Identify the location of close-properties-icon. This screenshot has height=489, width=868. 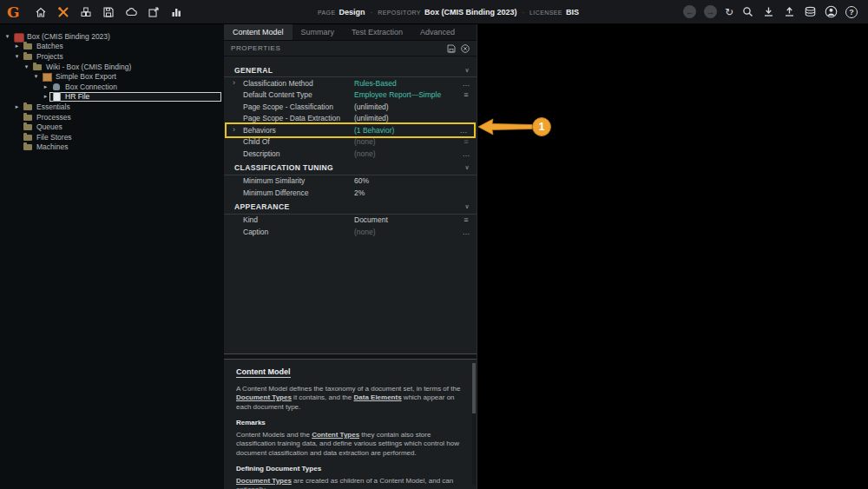
(465, 49).